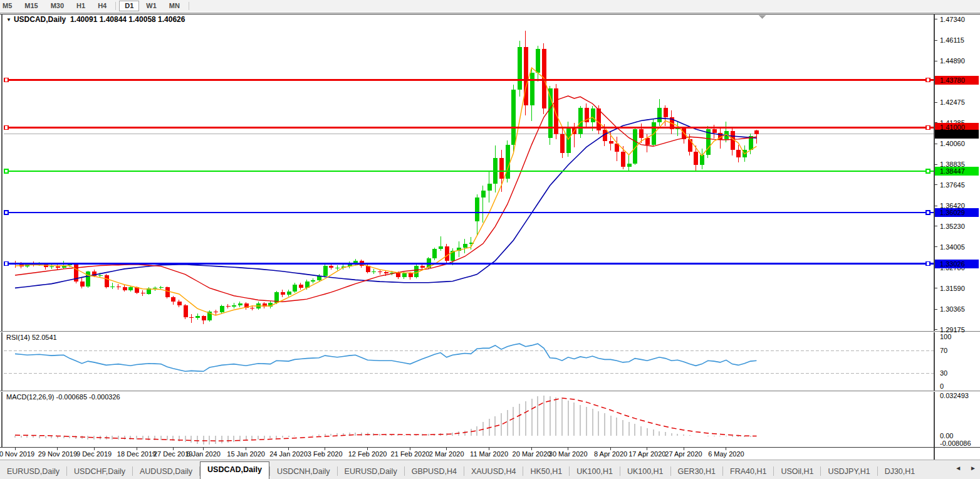  I want to click on svg-text: 20 Mar 2020, so click(532, 454).